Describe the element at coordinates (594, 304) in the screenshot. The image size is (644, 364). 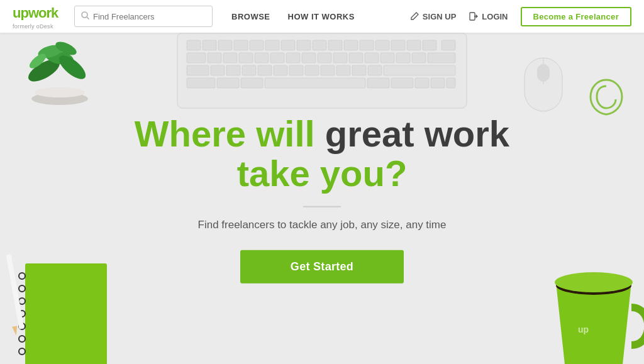
I see `coffee-decoration: up` at that location.